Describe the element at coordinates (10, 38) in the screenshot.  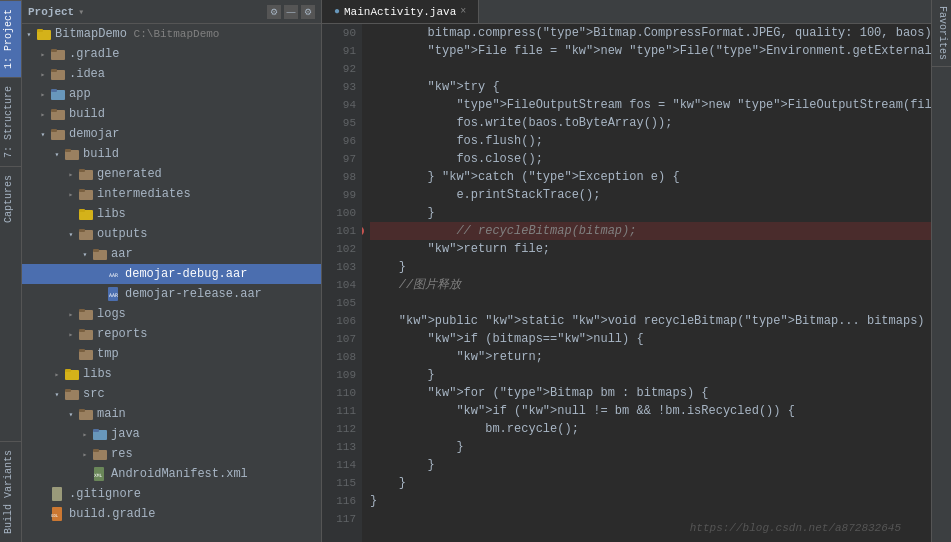
I see `sidebar-item-project: 1: Project` at that location.